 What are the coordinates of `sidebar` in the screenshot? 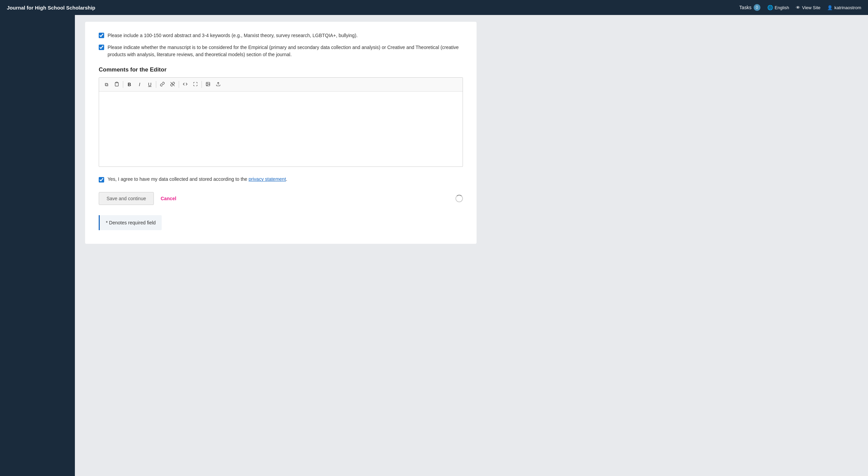 It's located at (37, 245).